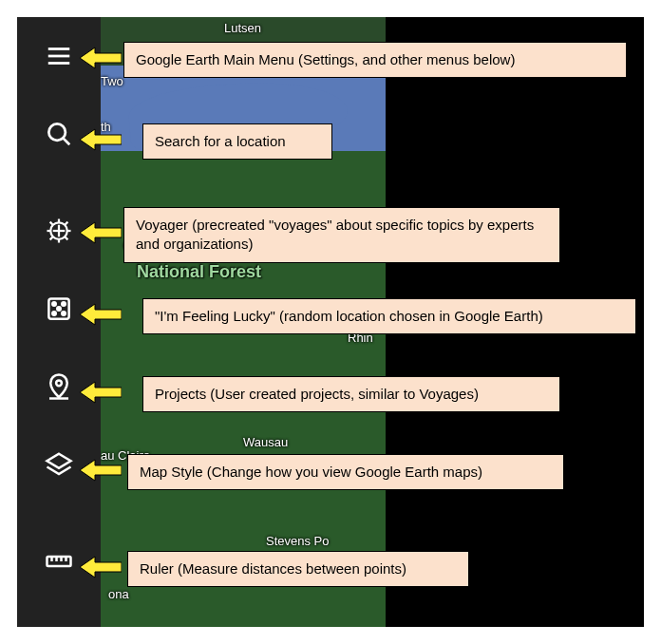  What do you see at coordinates (101, 314) in the screenshot?
I see `arrow-lucky` at bounding box center [101, 314].